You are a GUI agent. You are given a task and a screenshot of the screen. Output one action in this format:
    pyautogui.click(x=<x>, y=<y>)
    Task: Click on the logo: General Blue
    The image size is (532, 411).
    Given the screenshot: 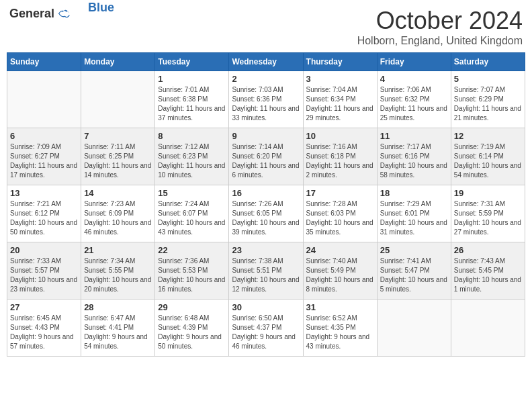 What is the action you would take?
    pyautogui.click(x=62, y=13)
    